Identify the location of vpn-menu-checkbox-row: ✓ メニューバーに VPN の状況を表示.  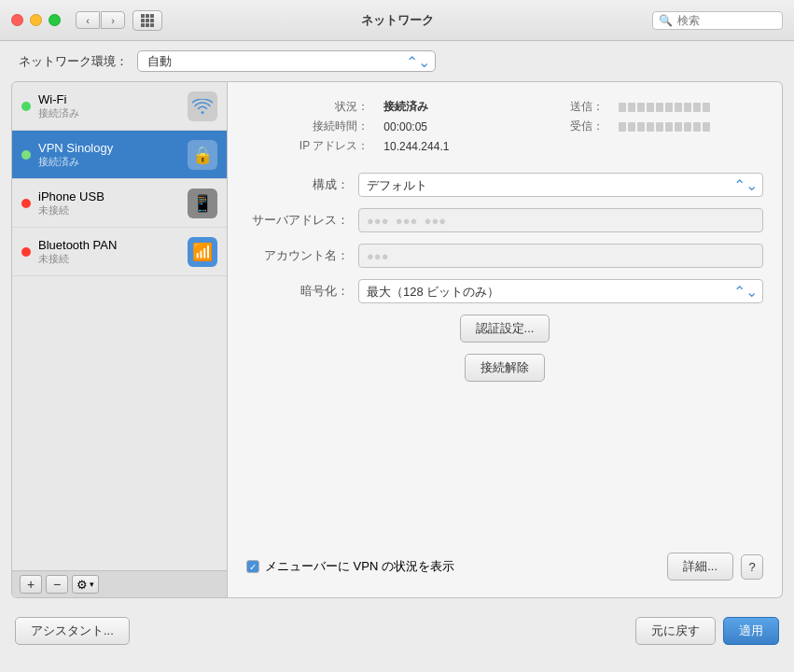
(452, 567).